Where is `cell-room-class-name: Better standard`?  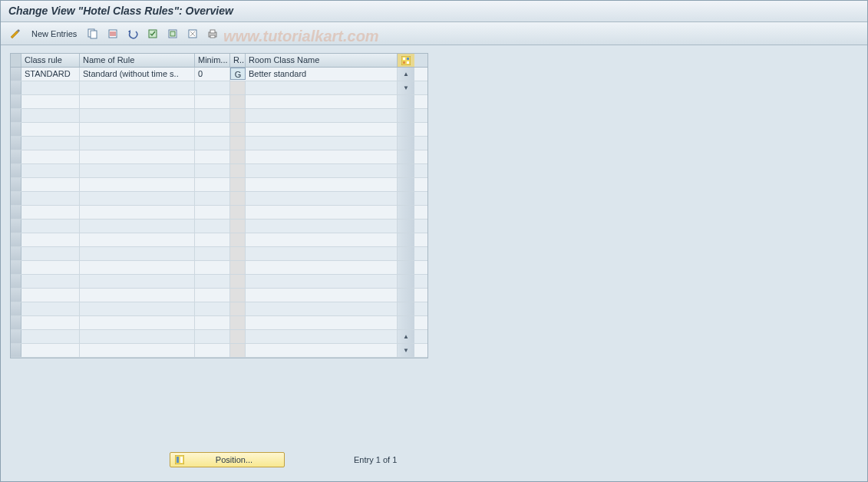 cell-room-class-name: Better standard is located at coordinates (322, 74).